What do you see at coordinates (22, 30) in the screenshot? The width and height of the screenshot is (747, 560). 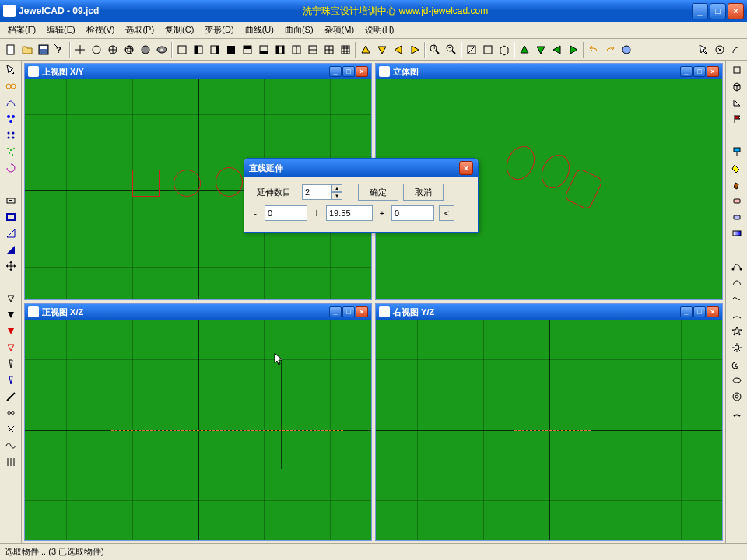 I see `menu-file: 档案(F)` at bounding box center [22, 30].